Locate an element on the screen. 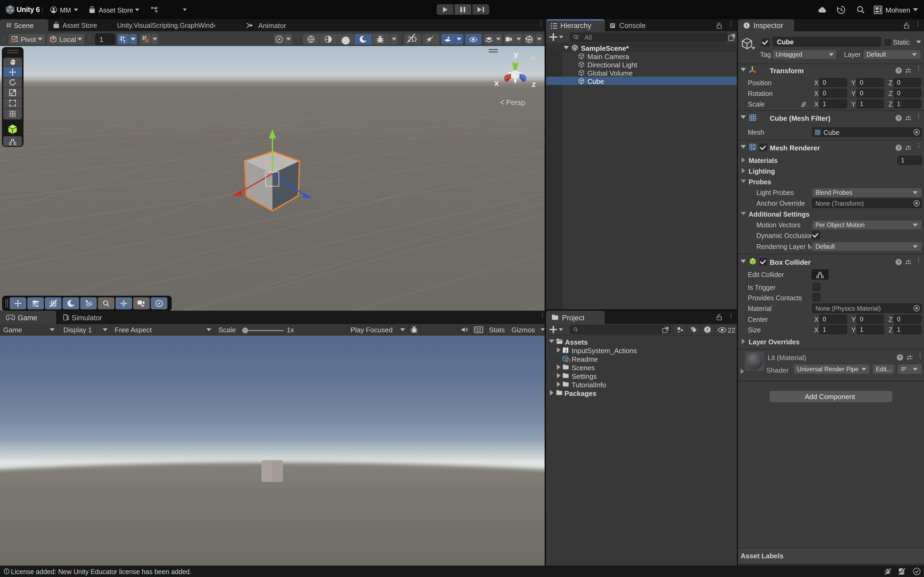 The height and width of the screenshot is (577, 924). svg-text: Y is located at coordinates (124, 42).